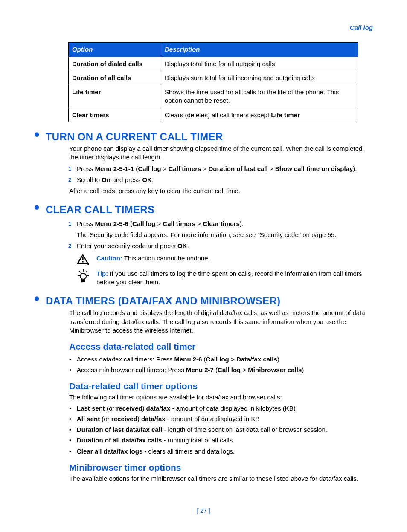 The width and height of the screenshot is (407, 532). What do you see at coordinates (204, 347) in the screenshot?
I see `subheading-access-timer: Access data-related call timer` at bounding box center [204, 347].